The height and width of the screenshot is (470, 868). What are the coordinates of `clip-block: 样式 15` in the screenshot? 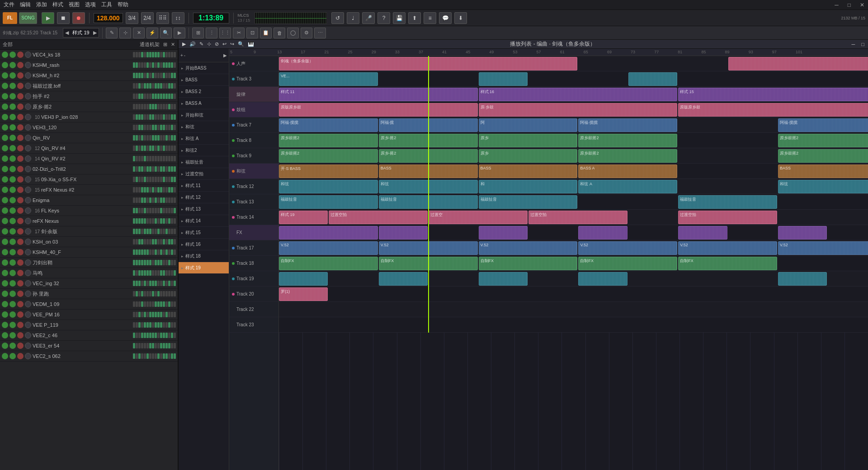 It's located at (773, 94).